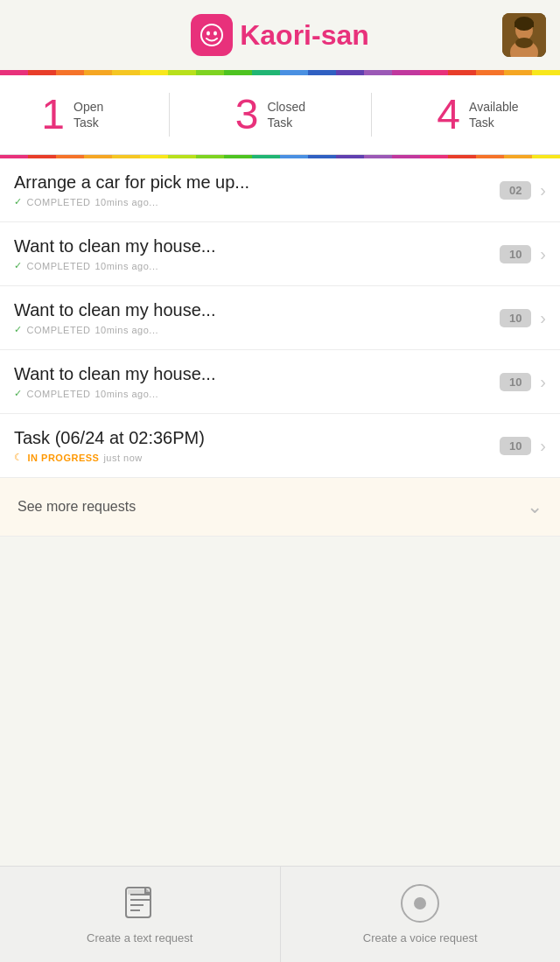  Describe the element at coordinates (280, 508) in the screenshot. I see `see-more-button: See more requests ⌄` at that location.